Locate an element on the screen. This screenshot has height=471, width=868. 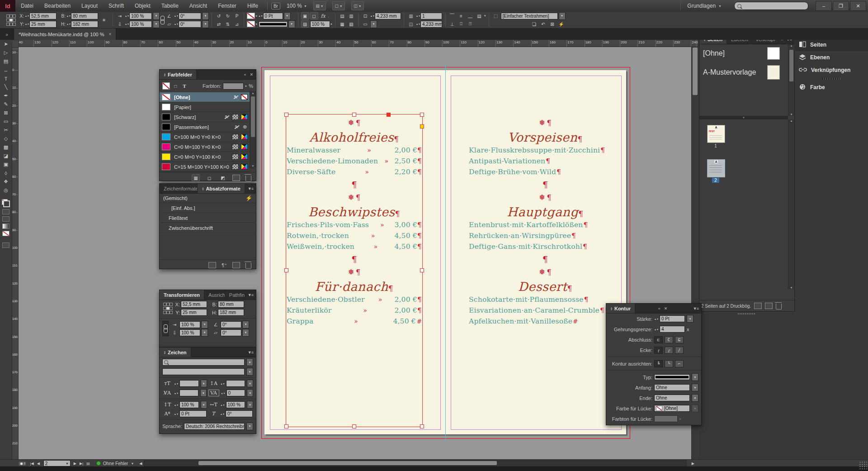
swatch-views-icon: ▦ is located at coordinates (196, 178).